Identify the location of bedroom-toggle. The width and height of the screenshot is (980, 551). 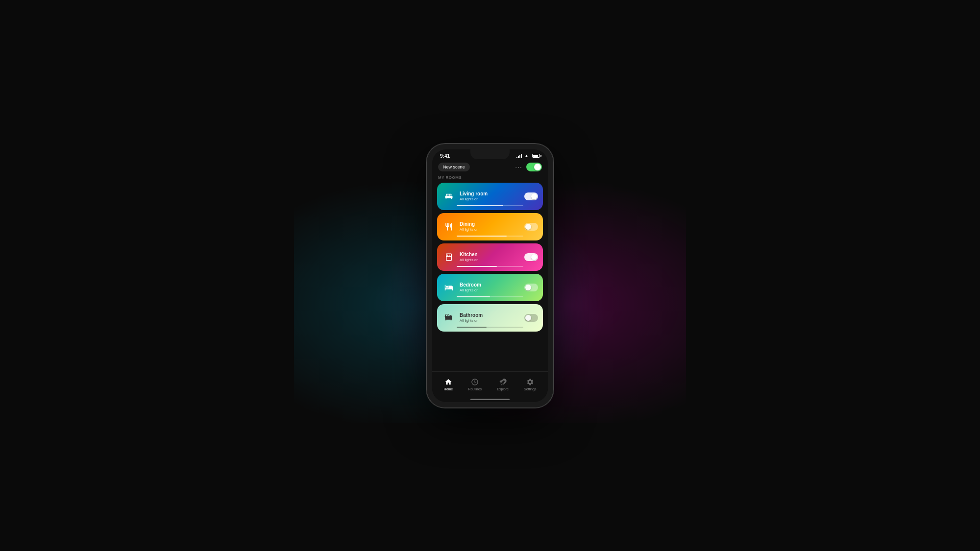
(531, 287).